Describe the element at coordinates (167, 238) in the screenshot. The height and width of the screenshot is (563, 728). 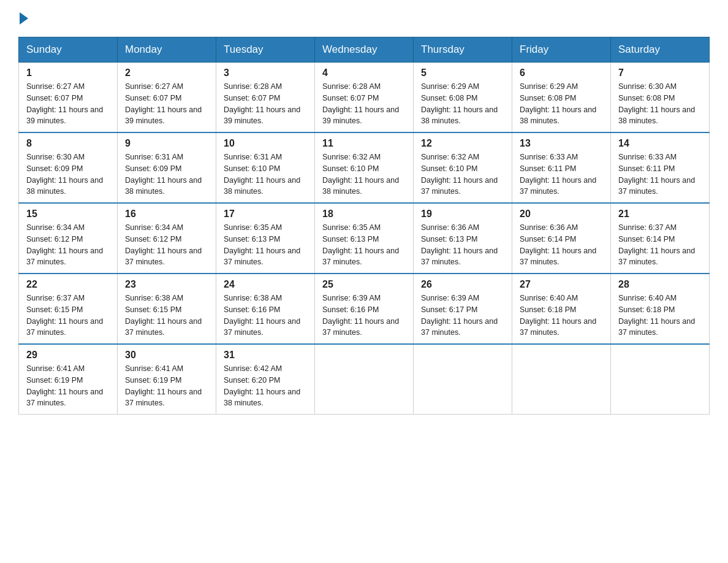
I see `day-cell: 16Sunrise: 6:34 AMSunset: 6:12 PMDayligh…` at that location.